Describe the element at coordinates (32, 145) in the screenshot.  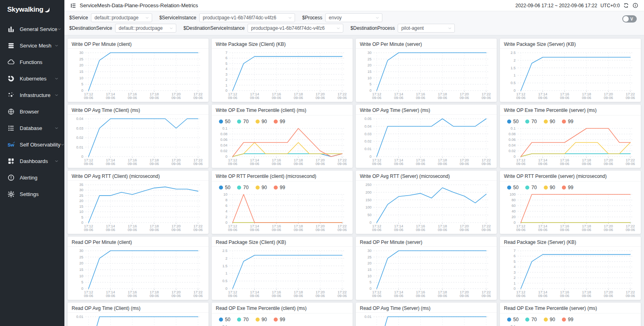
I see `sidebar-item-self-observability: Self Observability` at that location.